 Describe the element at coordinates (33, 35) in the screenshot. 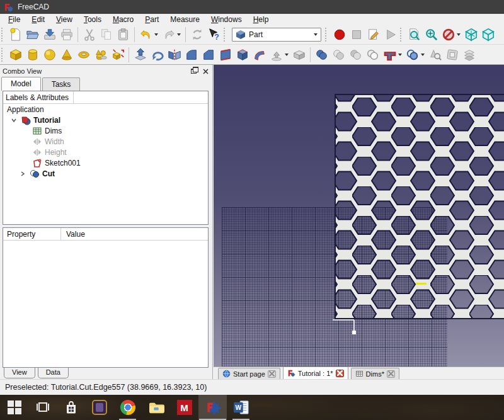

I see `open-file-button` at that location.